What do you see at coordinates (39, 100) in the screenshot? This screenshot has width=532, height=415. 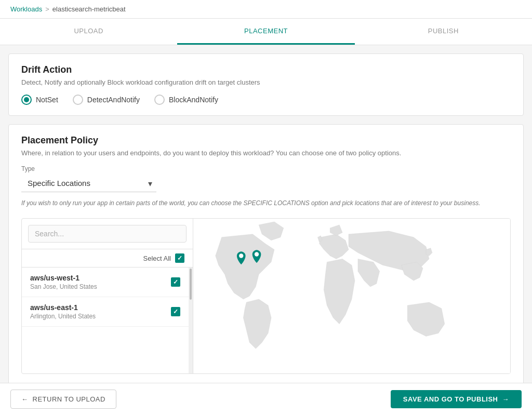 I see `radio-notset: NotSet` at bounding box center [39, 100].